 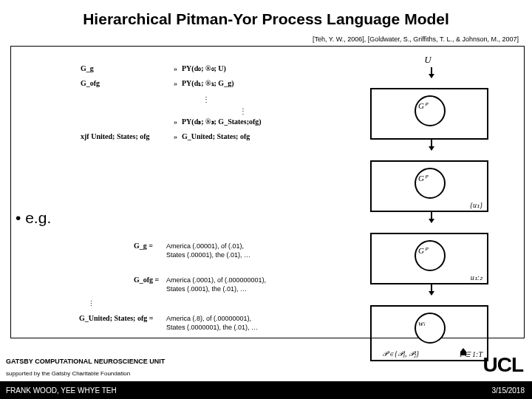 I want to click on ucl-logo: UCL, so click(x=502, y=365).